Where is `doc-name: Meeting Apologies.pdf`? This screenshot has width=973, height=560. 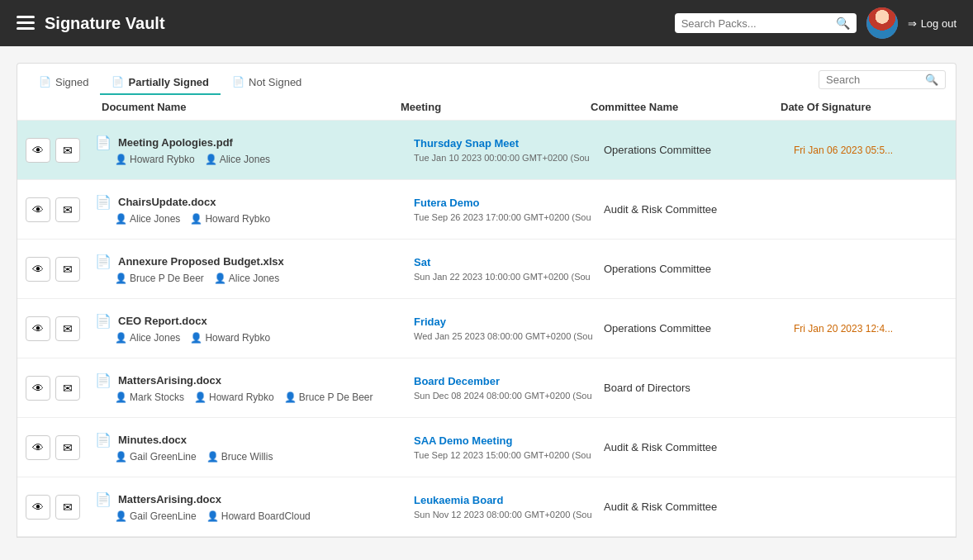 doc-name: Meeting Apologies.pdf is located at coordinates (175, 142).